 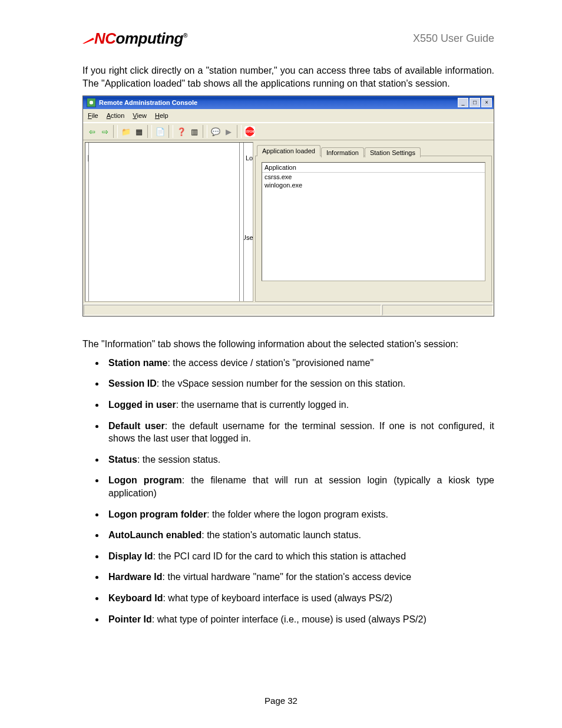 What do you see at coordinates (289, 151) in the screenshot?
I see `tab-application-loaded: Application loaded` at bounding box center [289, 151].